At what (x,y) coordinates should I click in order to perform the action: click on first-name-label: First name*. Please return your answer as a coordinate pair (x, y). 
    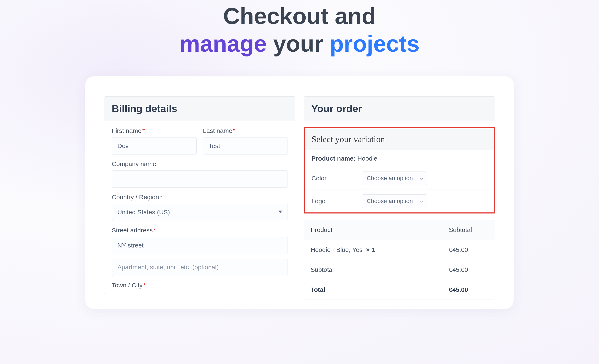
    Looking at the image, I should click on (154, 131).